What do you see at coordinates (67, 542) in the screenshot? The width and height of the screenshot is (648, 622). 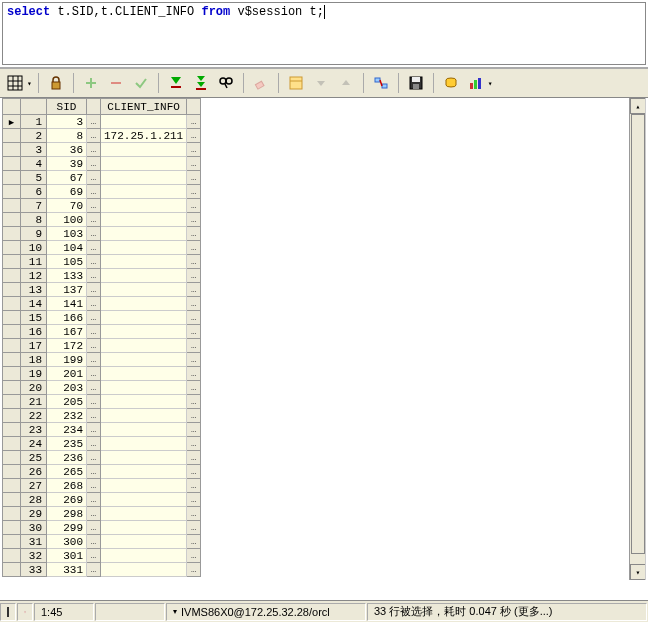 I see `cell-sid: 300` at bounding box center [67, 542].